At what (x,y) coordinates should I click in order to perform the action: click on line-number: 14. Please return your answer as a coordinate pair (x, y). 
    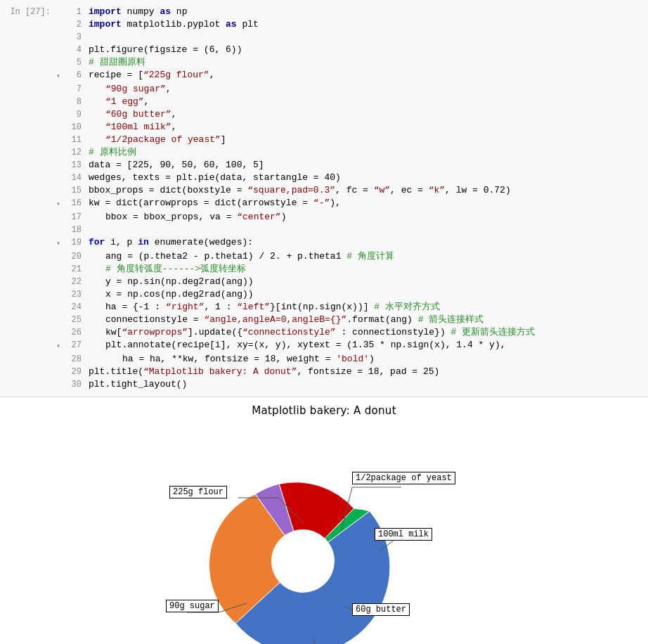
    Looking at the image, I should click on (77, 178).